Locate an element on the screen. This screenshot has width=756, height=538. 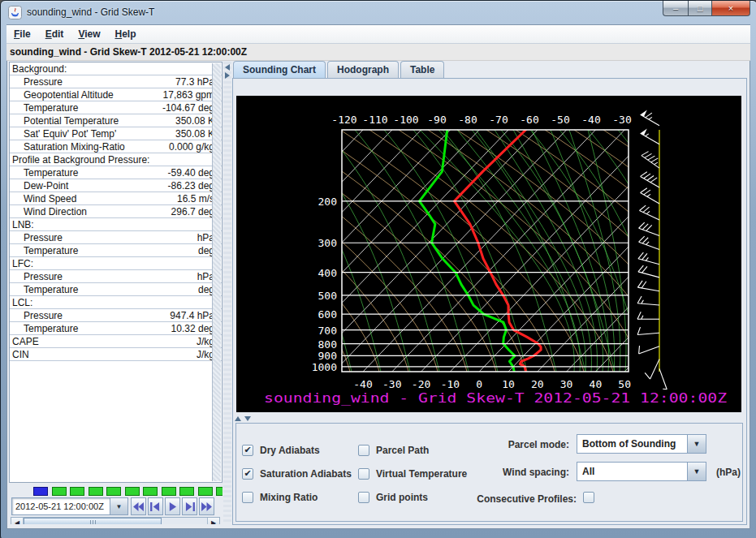
table-row: LNB: is located at coordinates (115, 225).